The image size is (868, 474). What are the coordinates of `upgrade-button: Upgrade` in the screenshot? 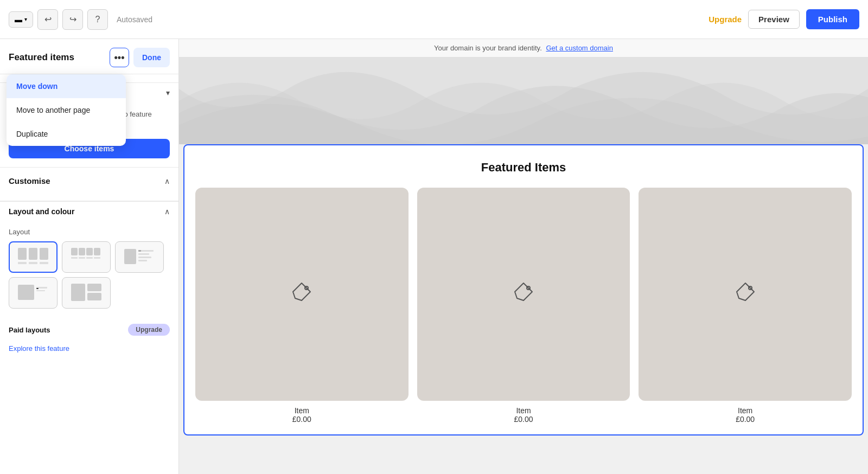 It's located at (725, 20).